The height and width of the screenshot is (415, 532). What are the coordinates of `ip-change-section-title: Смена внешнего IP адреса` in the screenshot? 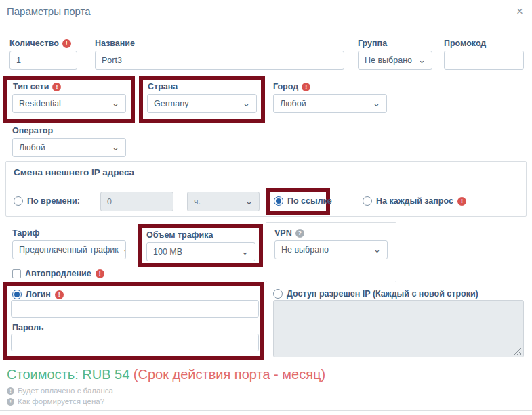 It's located at (74, 172).